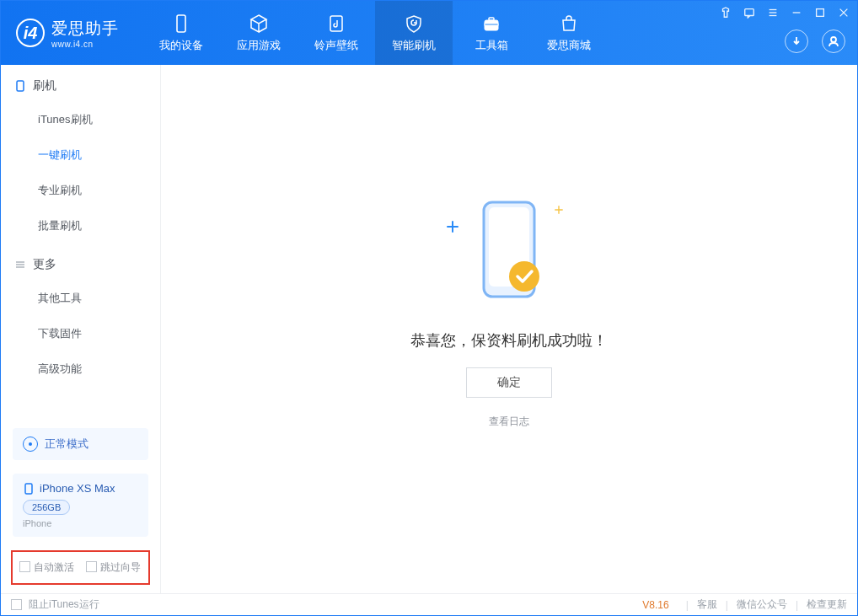 The image size is (858, 616). What do you see at coordinates (81, 83) in the screenshot?
I see `sidebar-section-flash: 刷机` at bounding box center [81, 83].